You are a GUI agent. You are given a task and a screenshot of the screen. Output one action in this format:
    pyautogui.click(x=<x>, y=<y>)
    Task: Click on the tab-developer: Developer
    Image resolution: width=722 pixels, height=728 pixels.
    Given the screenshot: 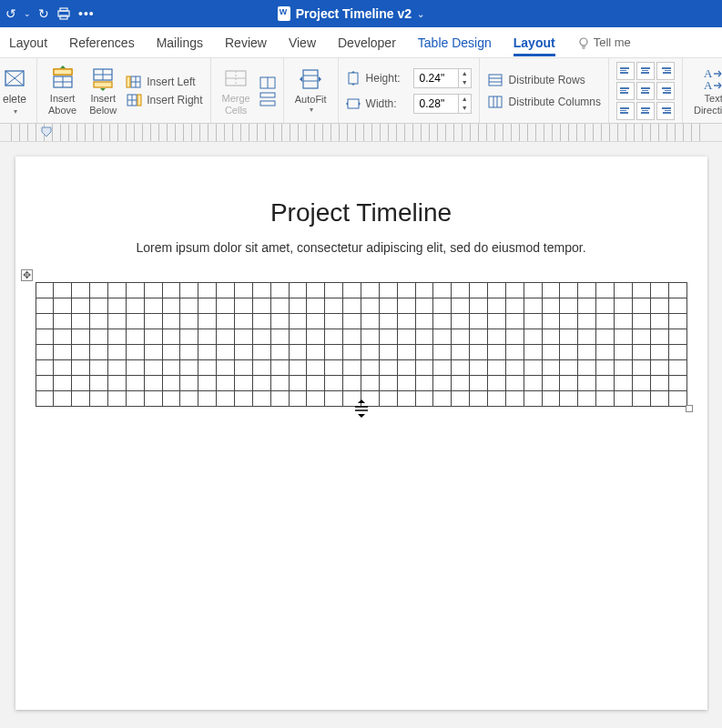 What is the action you would take?
    pyautogui.click(x=367, y=43)
    